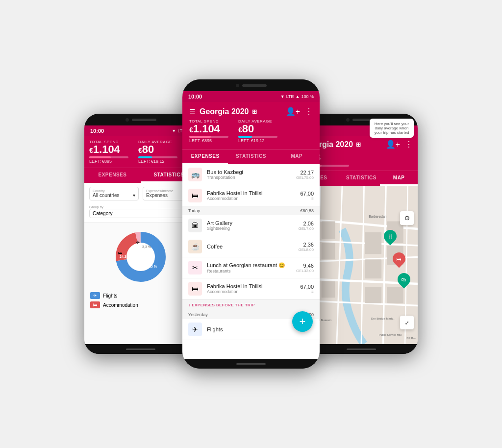  I want to click on tab-map-right: MAP, so click(399, 178).